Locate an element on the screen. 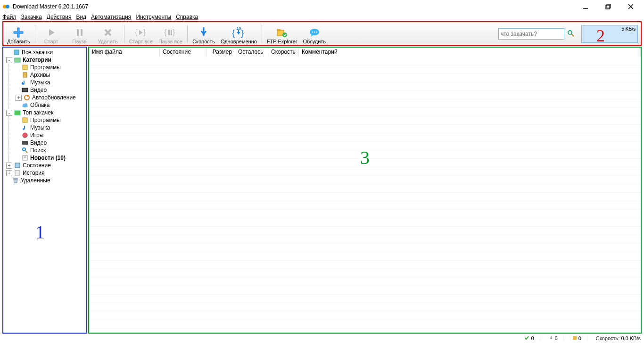 This screenshot has width=644, height=343. tree-top-downloads: - Топ закачек is located at coordinates (45, 113).